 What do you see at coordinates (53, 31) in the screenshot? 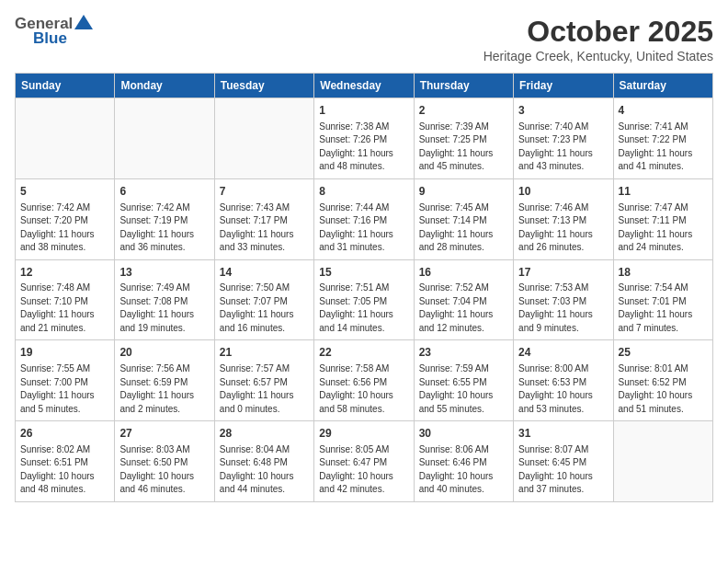
I see `logo: General Blue` at bounding box center [53, 31].